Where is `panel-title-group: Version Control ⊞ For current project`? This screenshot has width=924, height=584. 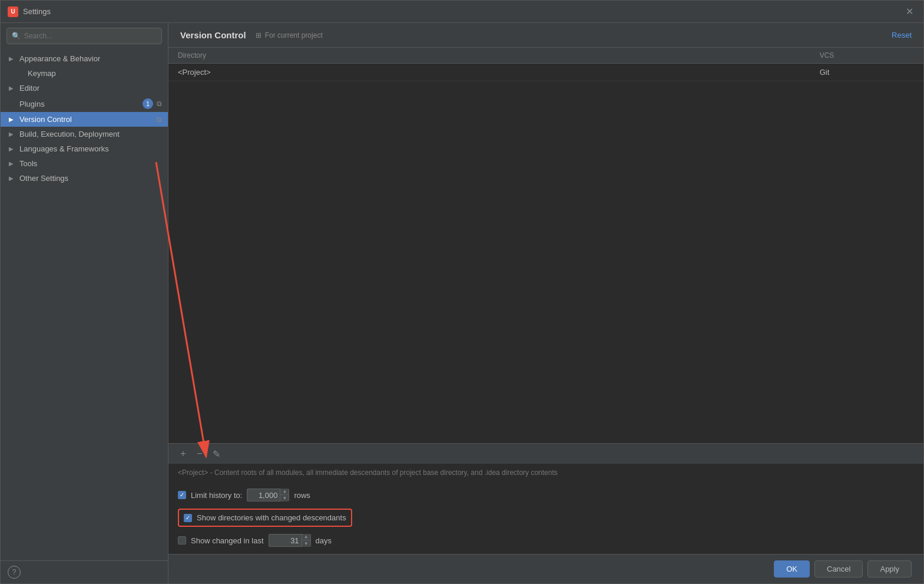 panel-title-group: Version Control ⊞ For current project is located at coordinates (251, 35).